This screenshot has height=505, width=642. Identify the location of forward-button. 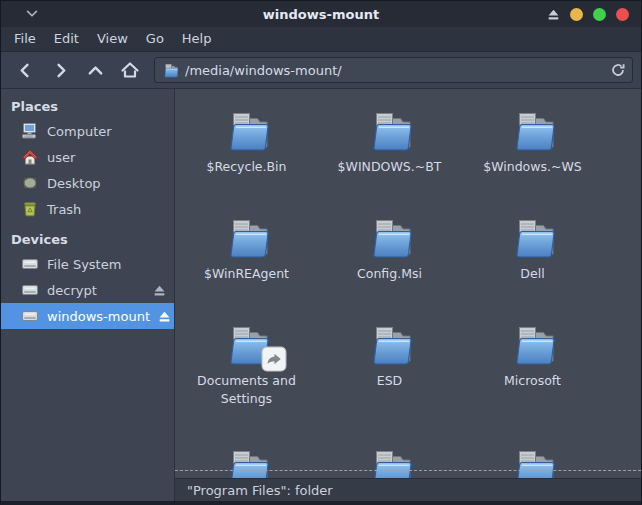
(60, 70).